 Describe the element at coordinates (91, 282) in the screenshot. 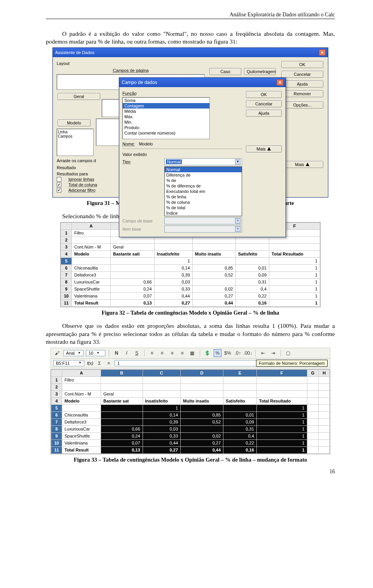

I see `cell: LuxuriousCar` at that location.